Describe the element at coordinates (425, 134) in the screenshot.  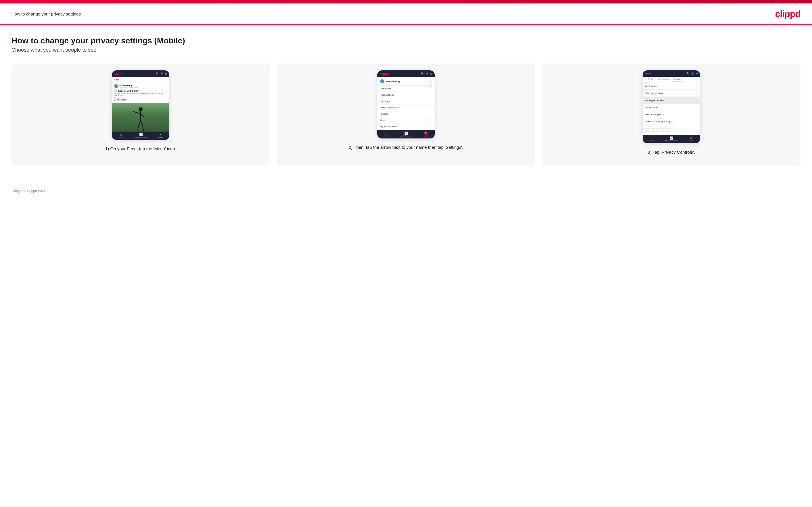
I see `nav2-menu: ✕ Menu` at that location.